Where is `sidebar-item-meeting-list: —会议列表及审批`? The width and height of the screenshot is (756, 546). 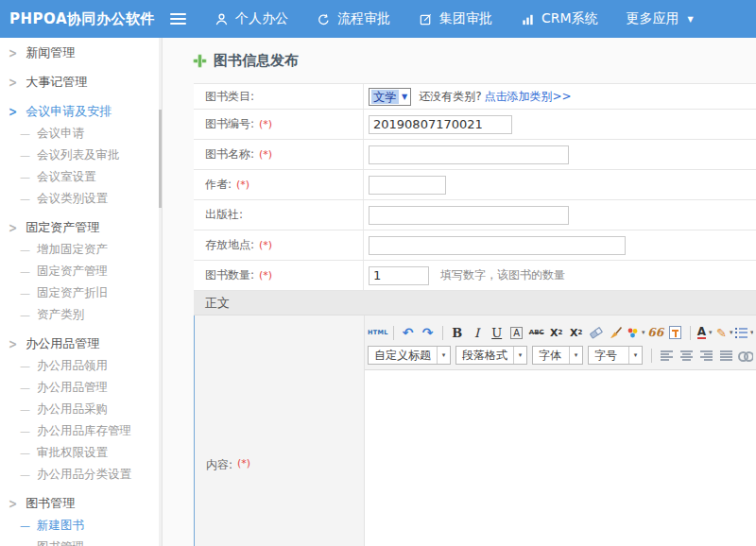 sidebar-item-meeting-list: —会议列表及审批 is located at coordinates (81, 155).